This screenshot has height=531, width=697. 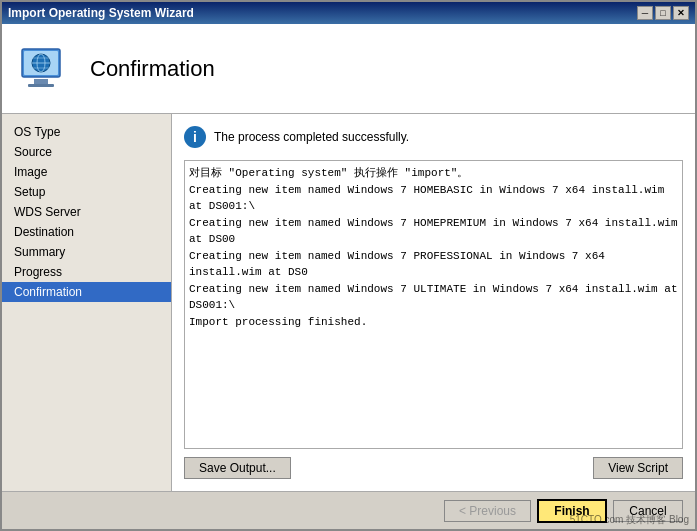 I want to click on success-message: The process completed successfully., so click(x=312, y=137).